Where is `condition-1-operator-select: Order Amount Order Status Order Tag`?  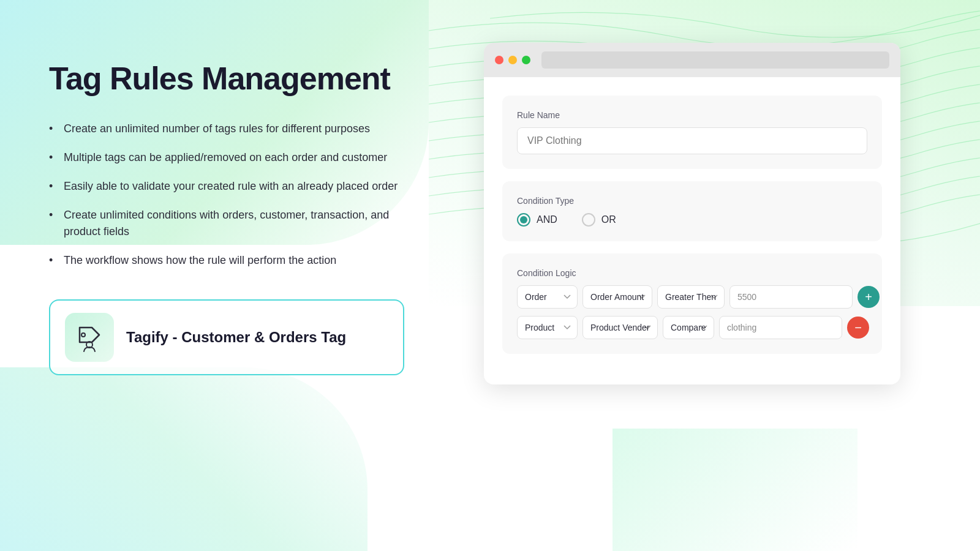
condition-1-operator-select: Order Amount Order Status Order Tag is located at coordinates (617, 297).